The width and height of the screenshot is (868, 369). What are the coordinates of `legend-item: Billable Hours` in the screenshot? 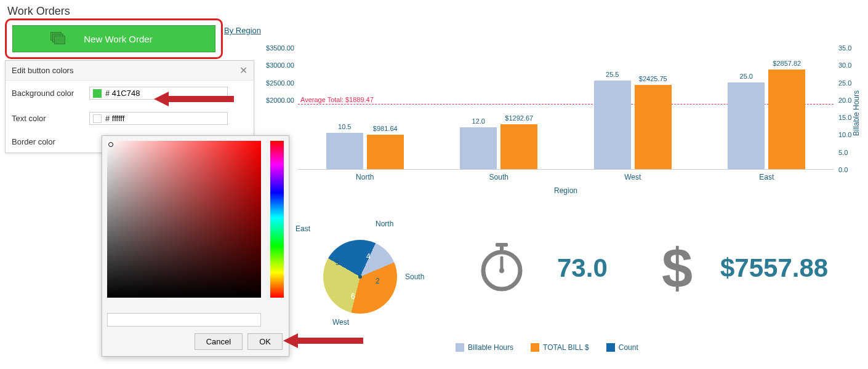 It's located at (484, 347).